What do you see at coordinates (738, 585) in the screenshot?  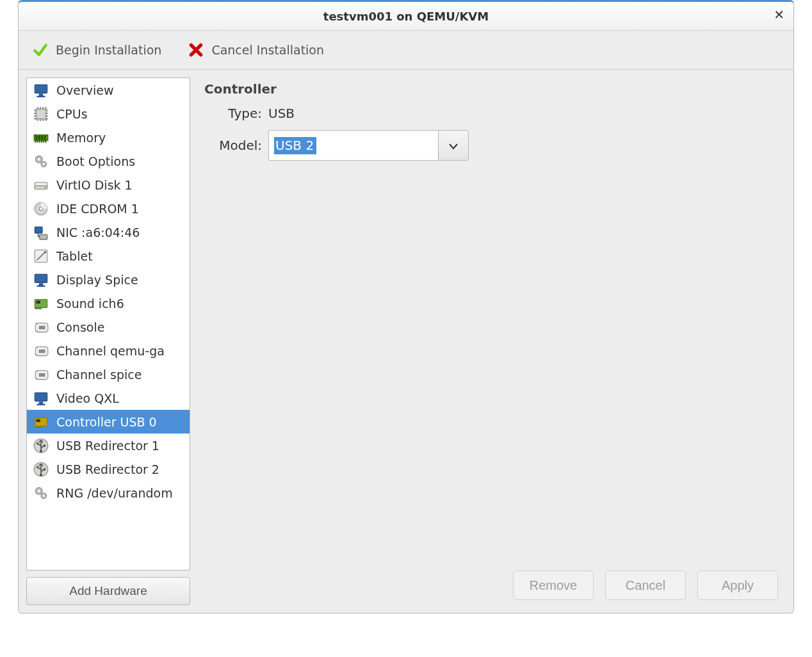 I see `apply-button: Apply` at bounding box center [738, 585].